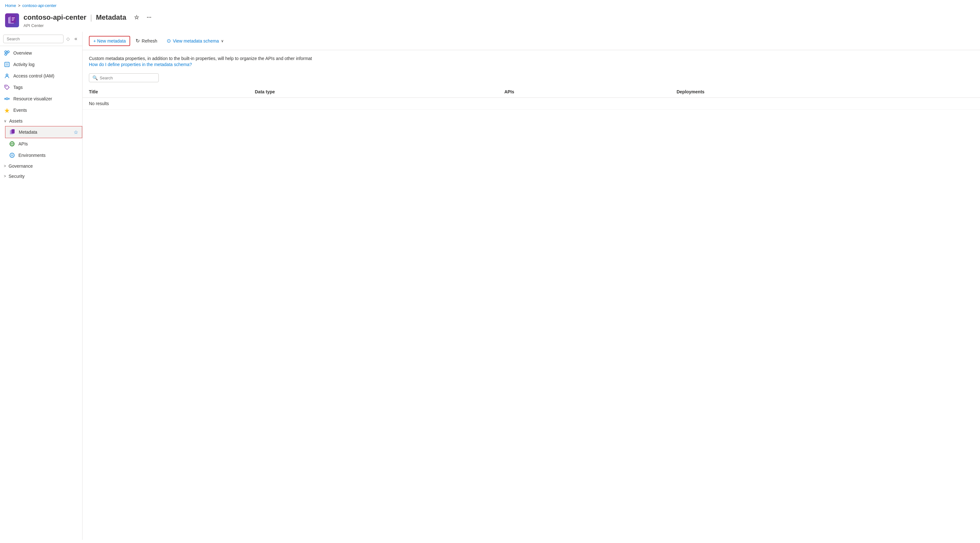 The image size is (980, 543). Describe the element at coordinates (11, 5) in the screenshot. I see `breadcrumb-home: Home` at that location.